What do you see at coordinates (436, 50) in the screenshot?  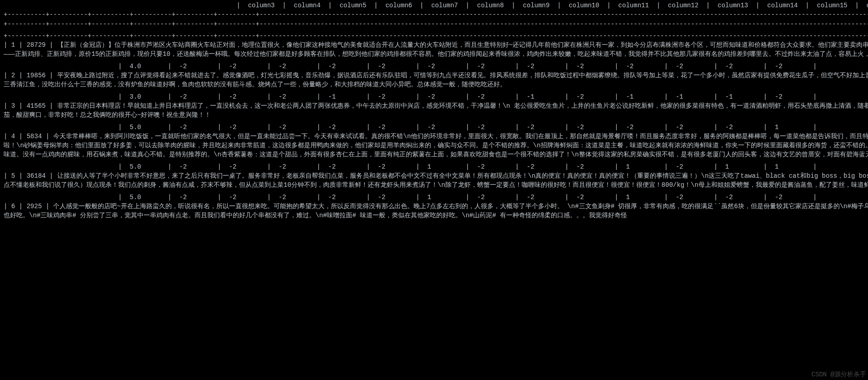 I see `row-text: 【正新（金冠店）】位于株洲市芦淞区火车站商圈火车站正对面，地理位置很火，像他们家…` at bounding box center [436, 50].